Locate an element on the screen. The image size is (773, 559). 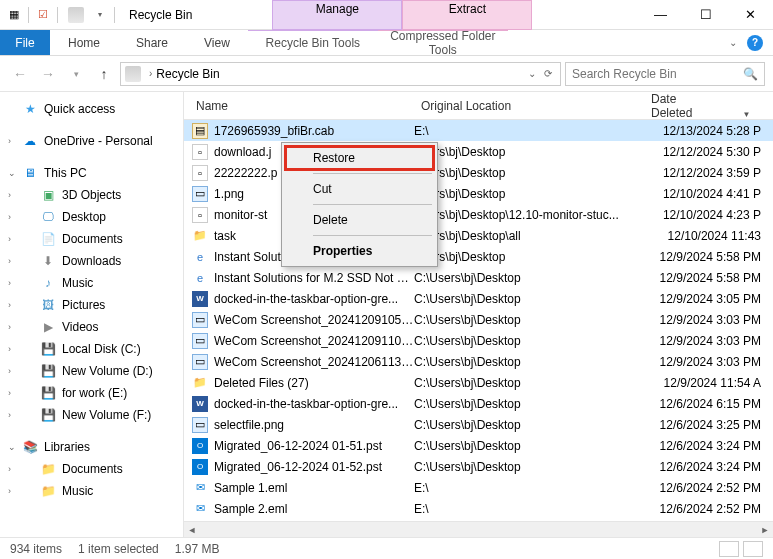
context-delete: Delete is located at coordinates (360, 220).